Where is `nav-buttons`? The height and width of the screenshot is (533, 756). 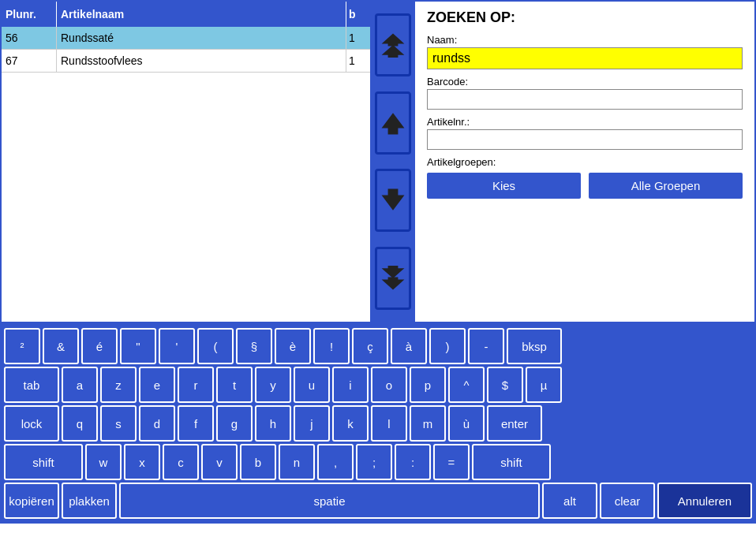 nav-buttons is located at coordinates (393, 162).